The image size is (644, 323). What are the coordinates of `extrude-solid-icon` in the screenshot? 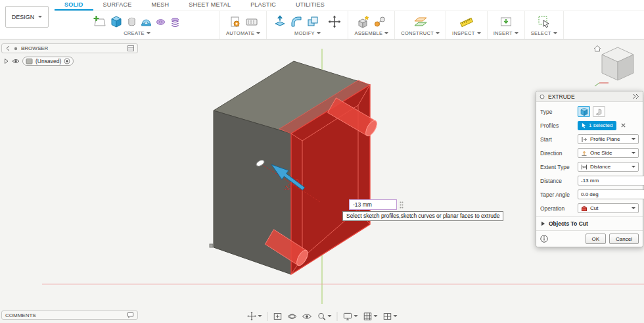 It's located at (584, 112).